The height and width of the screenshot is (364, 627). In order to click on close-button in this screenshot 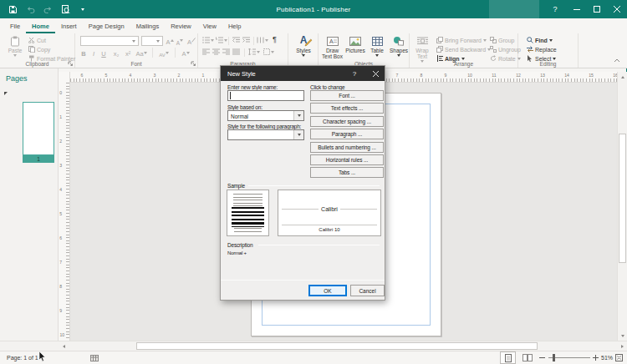, I will do `click(617, 9)`.